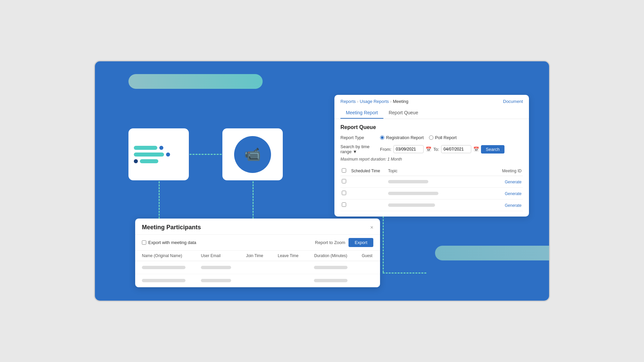 This screenshot has width=644, height=362. What do you see at coordinates (255, 256) in the screenshot?
I see `col-join: Join Time` at bounding box center [255, 256].